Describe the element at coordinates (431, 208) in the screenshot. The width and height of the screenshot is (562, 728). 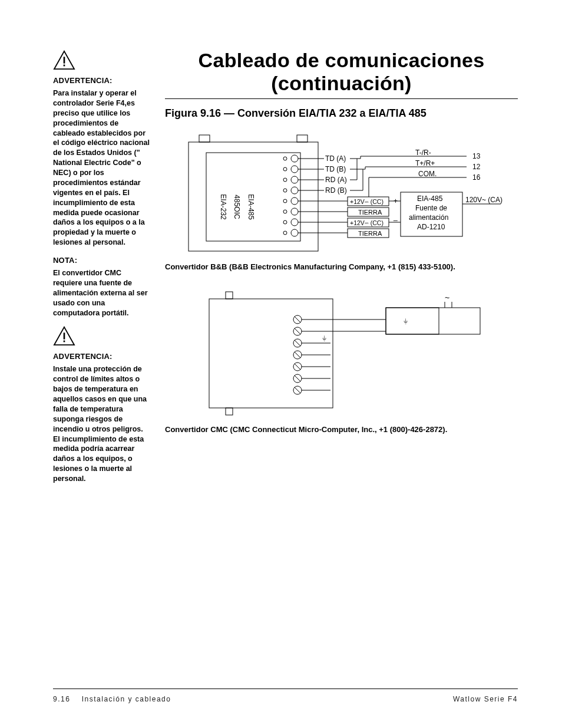
I see `svg-text: Fuente de` at that location.